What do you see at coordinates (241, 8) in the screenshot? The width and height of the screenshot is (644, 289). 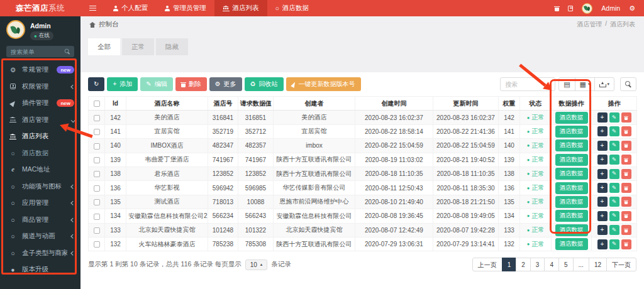 I see `nav-item-hotel-list: 酒店列表` at bounding box center [241, 8].